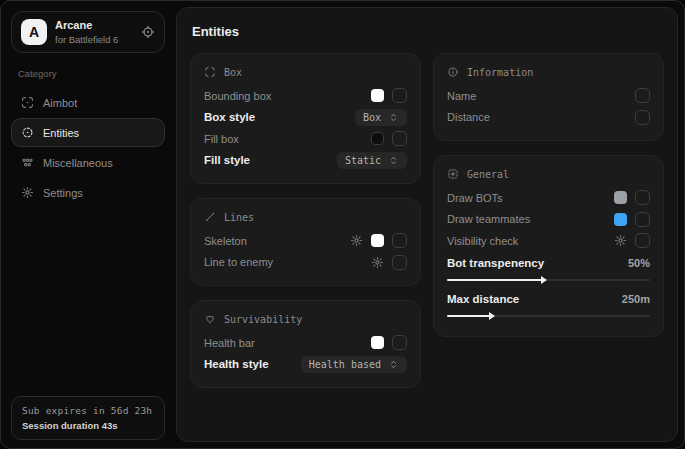 The image size is (685, 449). Describe the element at coordinates (400, 138) in the screenshot. I see `fill-box-checkbox` at that location.